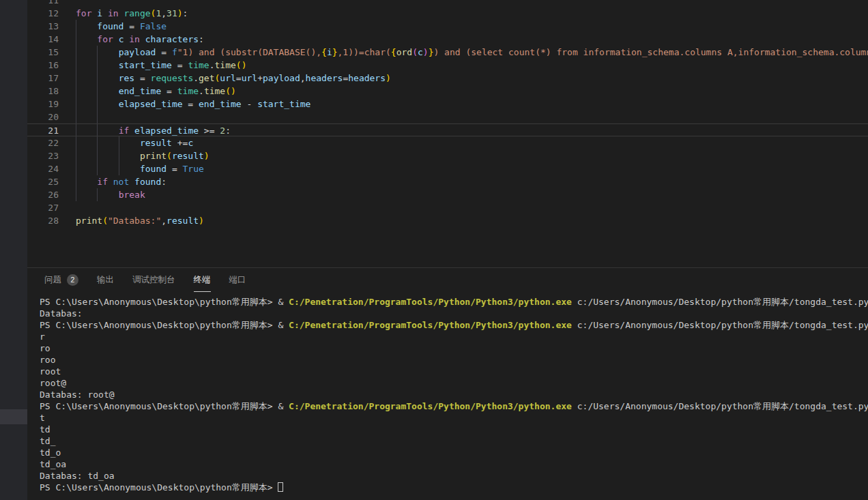 This screenshot has width=868, height=500. What do you see at coordinates (472, 65) in the screenshot?
I see `code-text: start_time = time.time()` at bounding box center [472, 65].